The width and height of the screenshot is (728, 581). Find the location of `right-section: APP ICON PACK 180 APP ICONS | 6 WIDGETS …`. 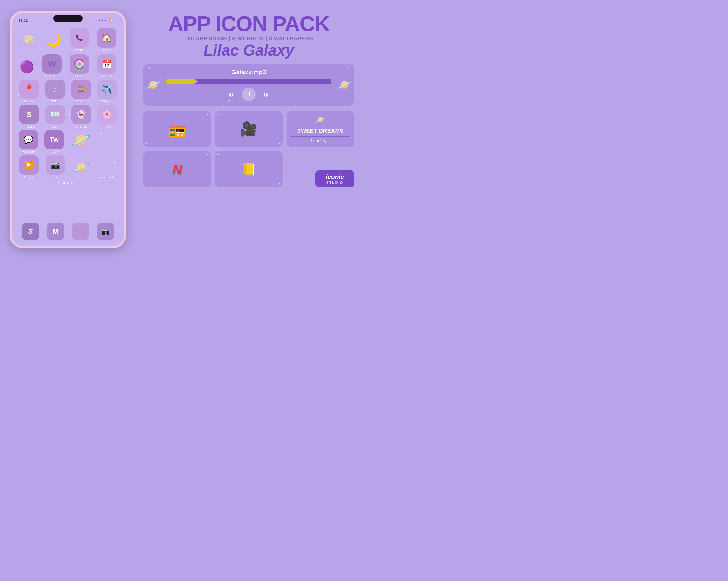

right-section: APP ICON PACK 180 APP ICONS | 6 WIDGETS … is located at coordinates (249, 99).